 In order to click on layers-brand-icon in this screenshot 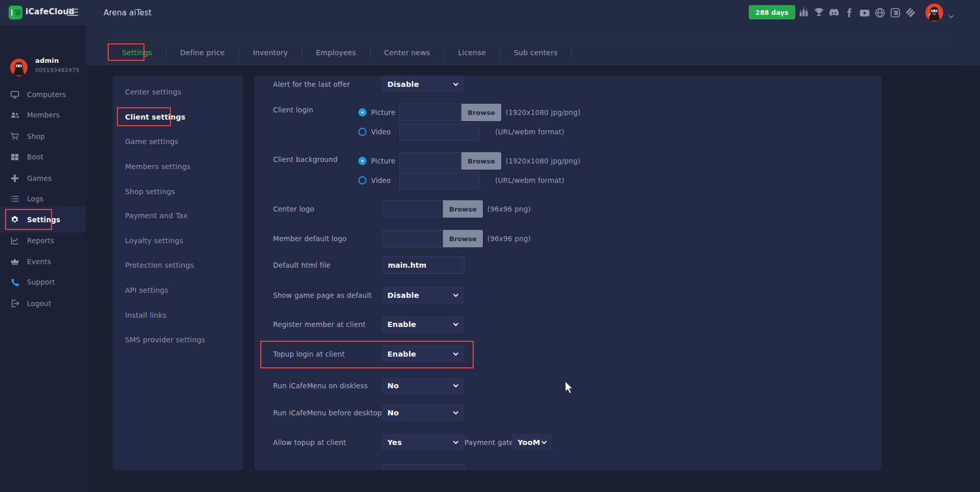, I will do `click(911, 13)`.